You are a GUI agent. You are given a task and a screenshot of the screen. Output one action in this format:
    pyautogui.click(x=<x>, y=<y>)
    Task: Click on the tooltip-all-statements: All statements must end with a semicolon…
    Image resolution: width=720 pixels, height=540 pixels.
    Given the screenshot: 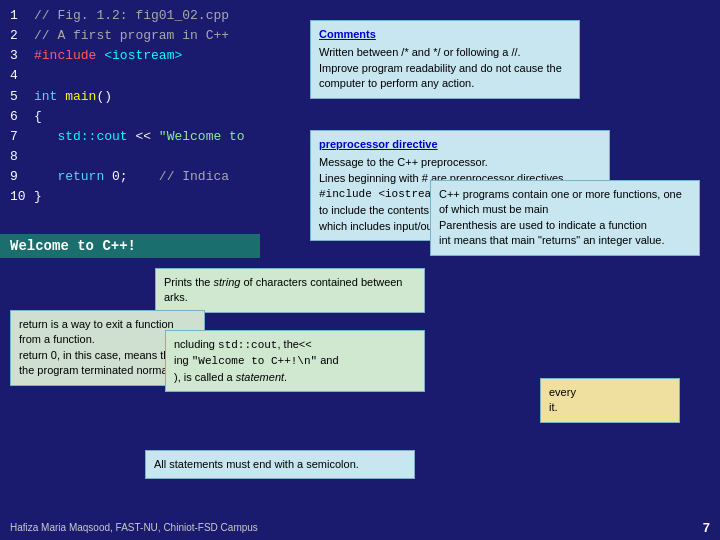 What is the action you would take?
    pyautogui.click(x=280, y=464)
    